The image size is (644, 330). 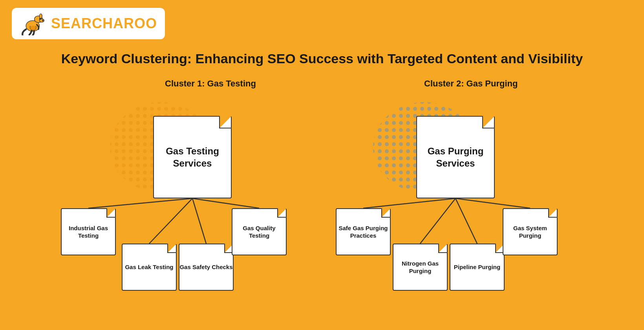 What do you see at coordinates (456, 157) in the screenshot?
I see `cluster2-center-doc: Gas Purging Services` at bounding box center [456, 157].